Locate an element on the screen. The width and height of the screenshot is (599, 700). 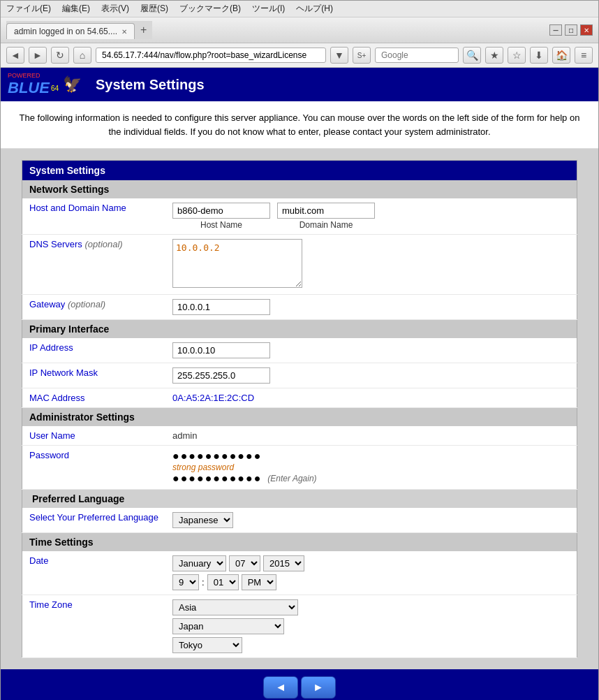
menu-edit: 編集(E) is located at coordinates (76, 8).